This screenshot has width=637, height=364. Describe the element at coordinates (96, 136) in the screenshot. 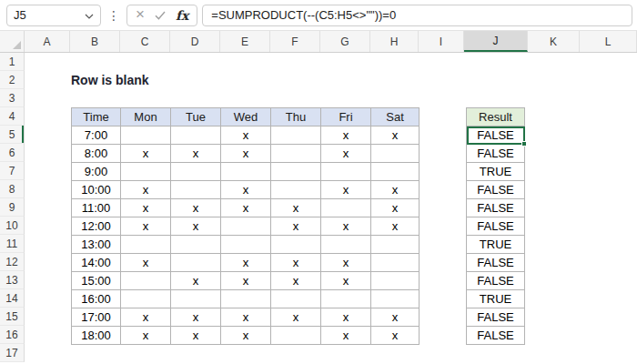

I see `time-cell: 7:00` at that location.